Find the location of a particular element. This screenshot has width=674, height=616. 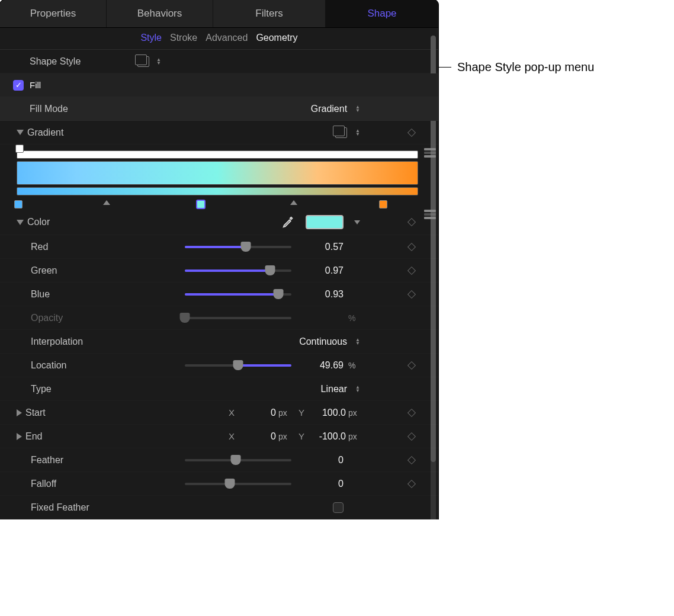

type-value: Linear is located at coordinates (329, 389).